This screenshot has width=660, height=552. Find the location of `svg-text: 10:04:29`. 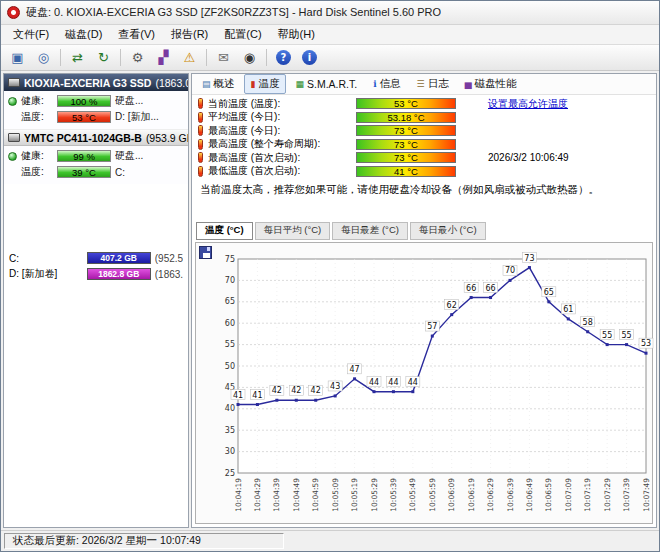

svg-text: 10:04:29 is located at coordinates (258, 495).